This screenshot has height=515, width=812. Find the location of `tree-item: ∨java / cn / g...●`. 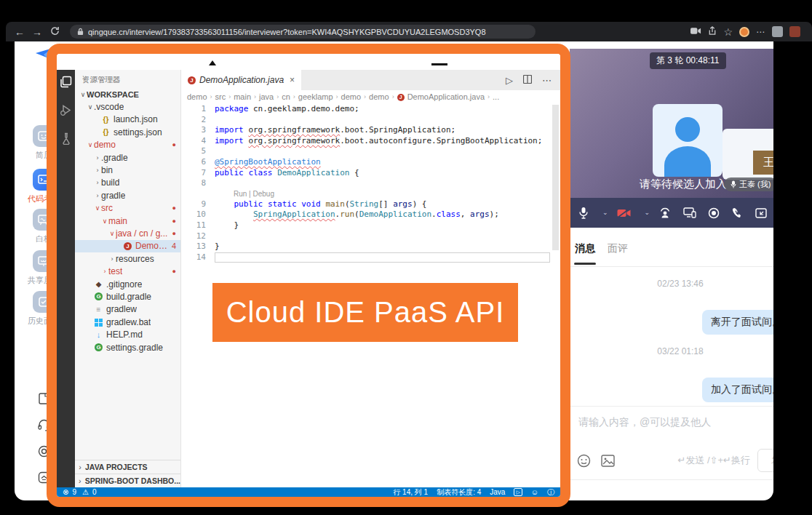

tree-item: ∨java / cn / g...● is located at coordinates (128, 233).